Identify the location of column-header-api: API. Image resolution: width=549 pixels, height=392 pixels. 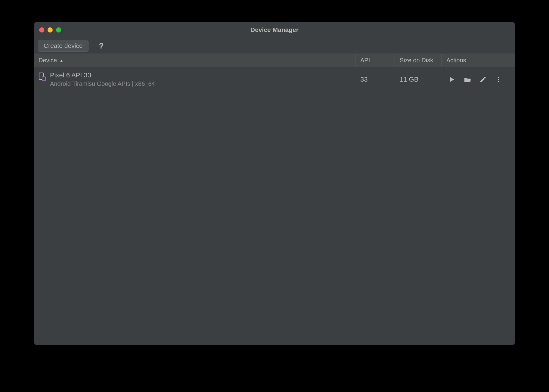
(375, 60).